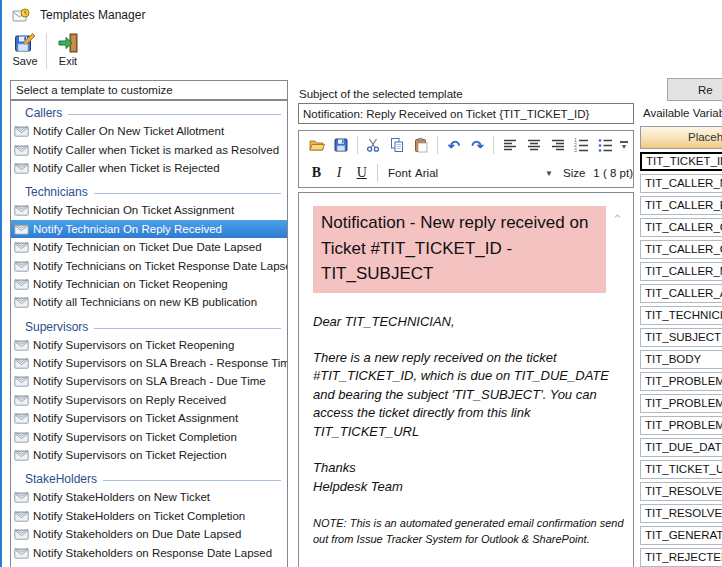 This screenshot has height=567, width=722. Describe the element at coordinates (681, 558) in the screenshot. I see `variable-row: TIT_REJECTED` at that location.